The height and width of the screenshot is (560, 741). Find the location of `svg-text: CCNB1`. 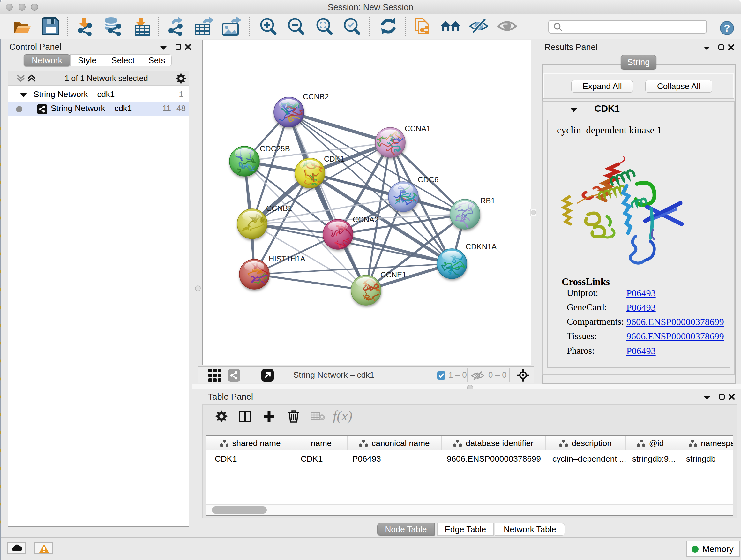

svg-text: CCNB1 is located at coordinates (279, 208).